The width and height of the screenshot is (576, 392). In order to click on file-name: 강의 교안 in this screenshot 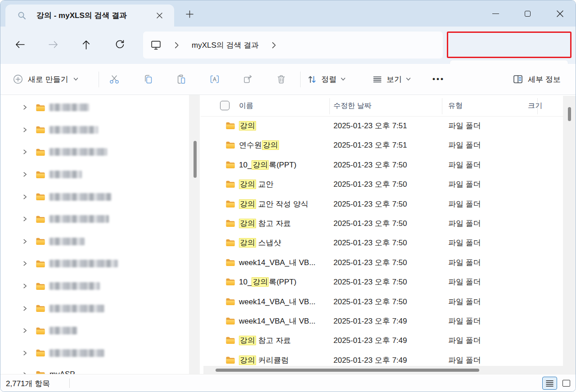, I will do `click(256, 185)`.